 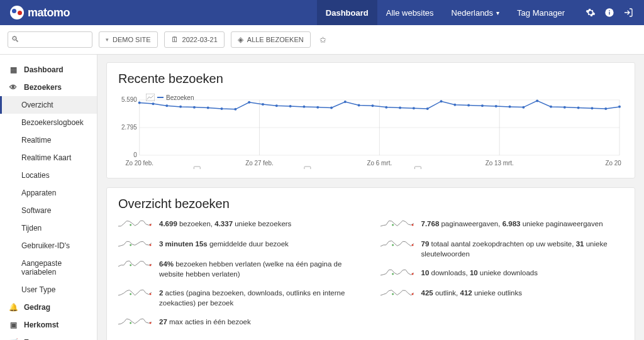 I want to click on sidebar-item-software: Software, so click(x=48, y=211).